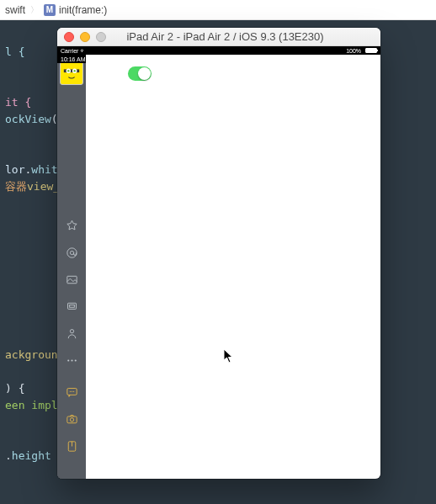 Image resolution: width=436 pixels, height=504 pixels. I want to click on code-token: whit, so click(44, 170).